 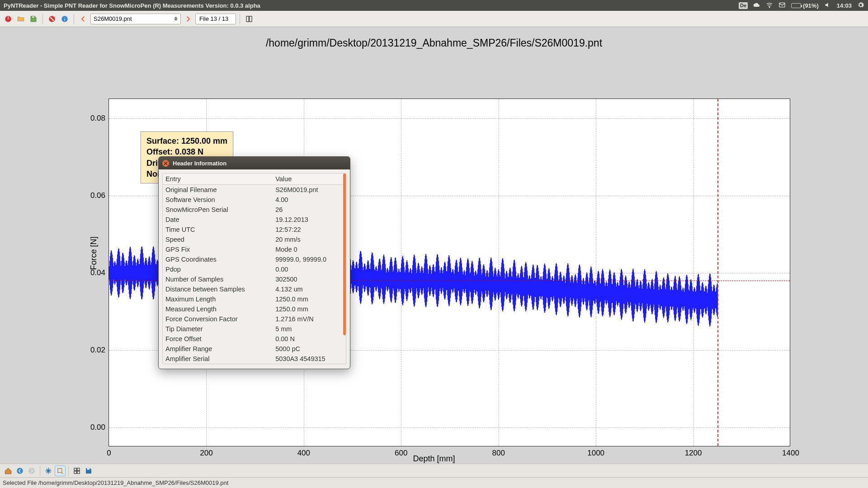 What do you see at coordinates (805, 5) in the screenshot?
I see `battery-indicator: (91%)` at bounding box center [805, 5].